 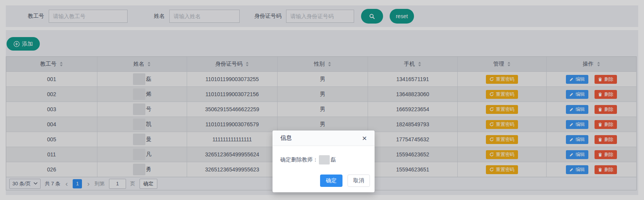 I want to click on modal-cancel-button: 取消, so click(x=359, y=181).